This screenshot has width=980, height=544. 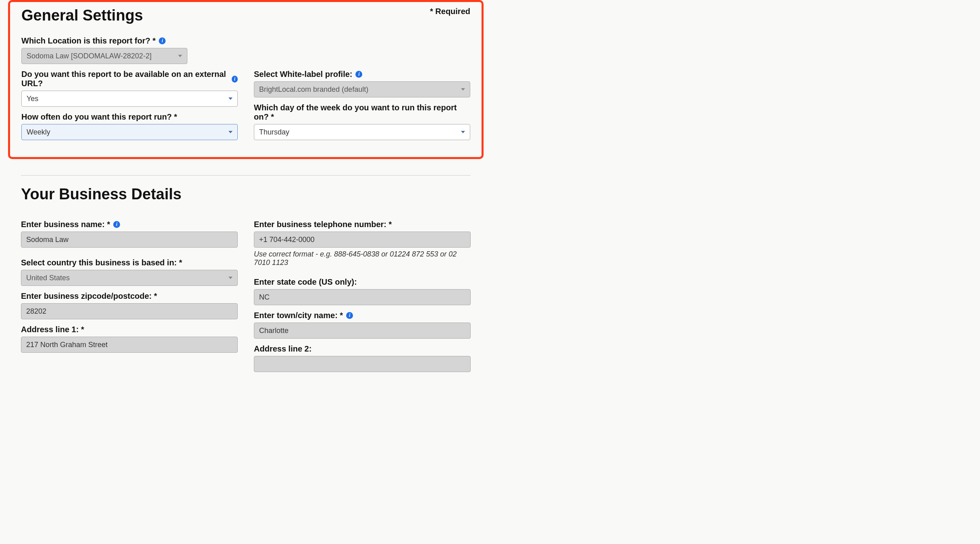 I want to click on phone-field, so click(x=362, y=240).